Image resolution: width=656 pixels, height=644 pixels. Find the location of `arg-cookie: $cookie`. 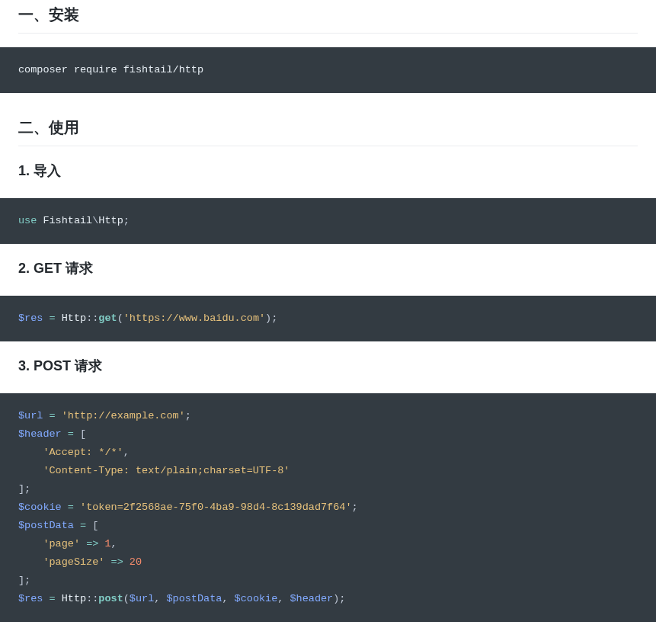

arg-cookie: $cookie is located at coordinates (256, 599).